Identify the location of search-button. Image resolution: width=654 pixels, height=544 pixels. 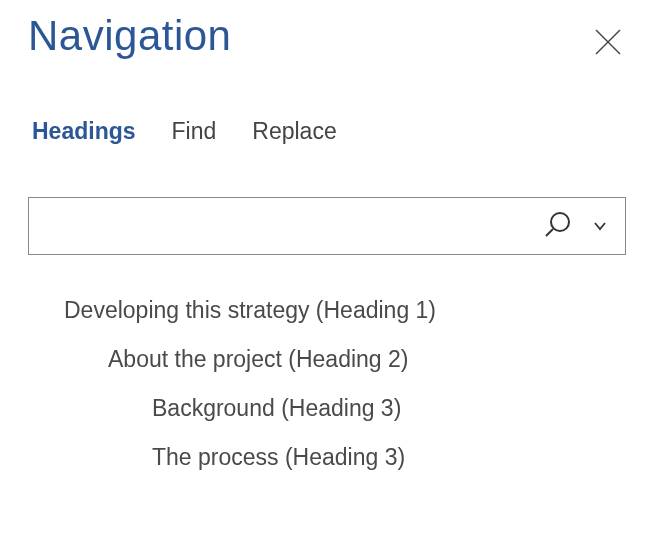
(558, 226).